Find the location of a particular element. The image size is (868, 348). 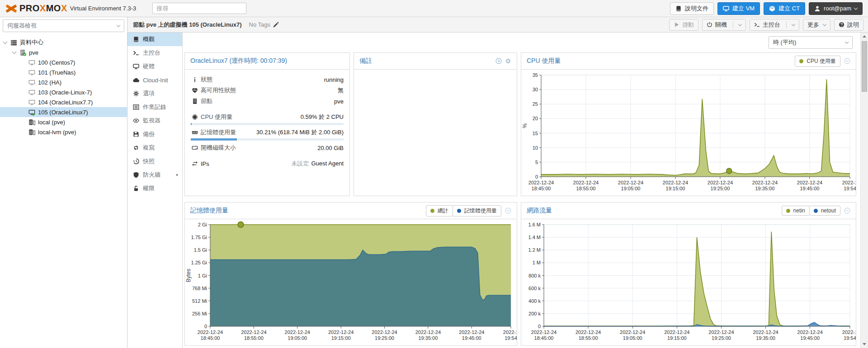

create-vm-button: 建立 VM is located at coordinates (739, 9).